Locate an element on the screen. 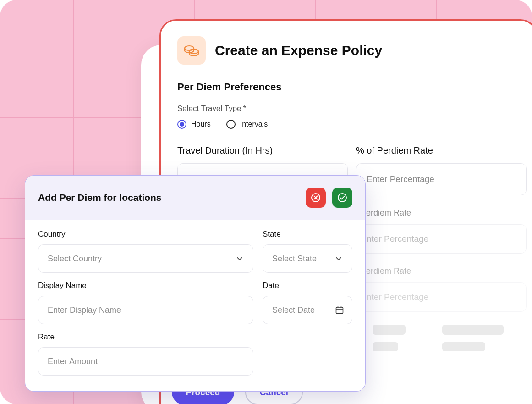 This screenshot has width=532, height=404. coins-icon is located at coordinates (192, 50).